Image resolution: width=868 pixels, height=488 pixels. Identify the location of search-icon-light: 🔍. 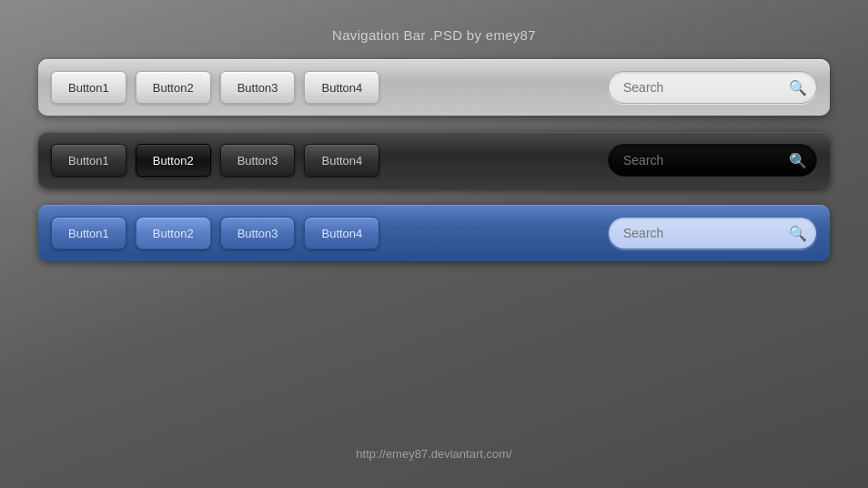
(798, 87).